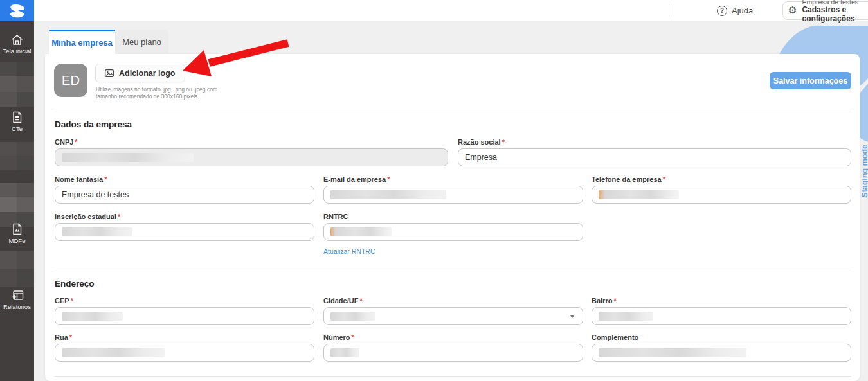 The width and height of the screenshot is (868, 381). Describe the element at coordinates (251, 152) in the screenshot. I see `field-cnpj: CNPJ*` at that location.